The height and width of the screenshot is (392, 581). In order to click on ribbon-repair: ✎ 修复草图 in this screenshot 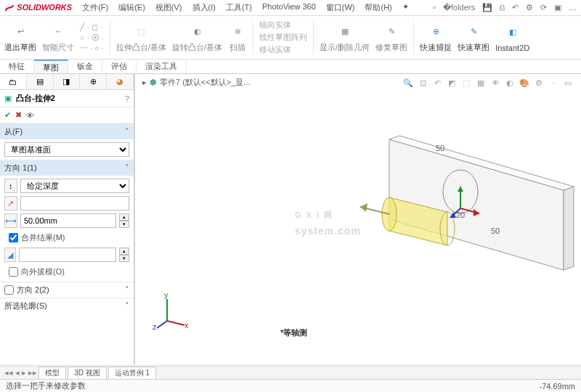, I will do `click(391, 38)`.